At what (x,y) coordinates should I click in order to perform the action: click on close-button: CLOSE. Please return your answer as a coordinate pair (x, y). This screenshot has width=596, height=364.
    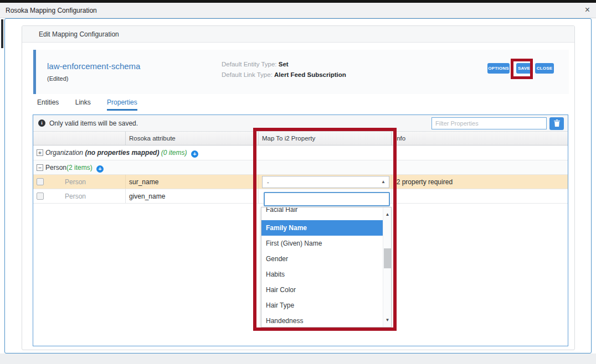
    Looking at the image, I should click on (544, 69).